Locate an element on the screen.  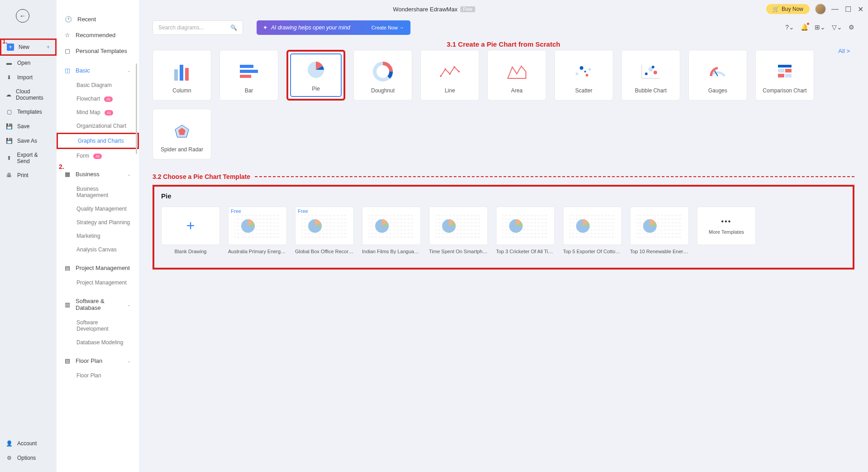
cat-form: Form AI is located at coordinates (98, 156).